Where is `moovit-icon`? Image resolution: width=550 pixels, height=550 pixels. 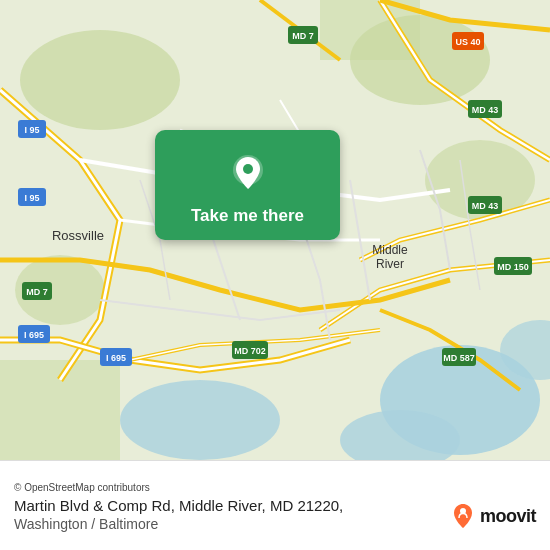
moovit-icon is located at coordinates (463, 516).